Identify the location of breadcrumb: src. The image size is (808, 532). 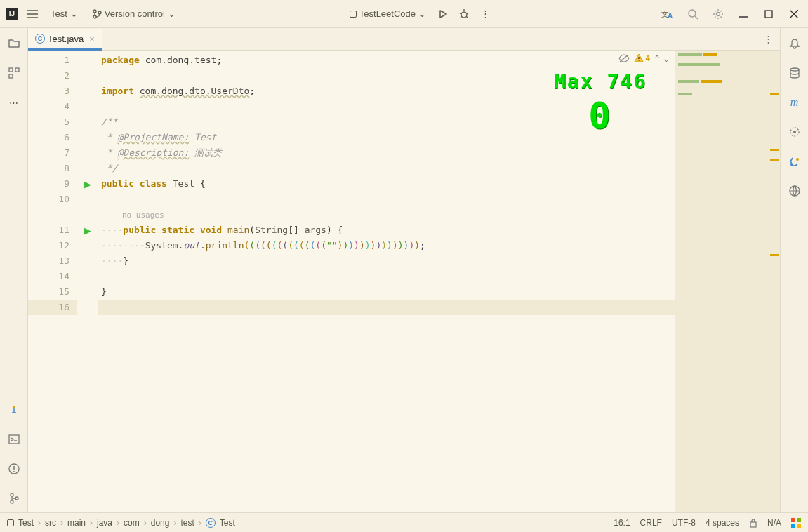
(51, 523).